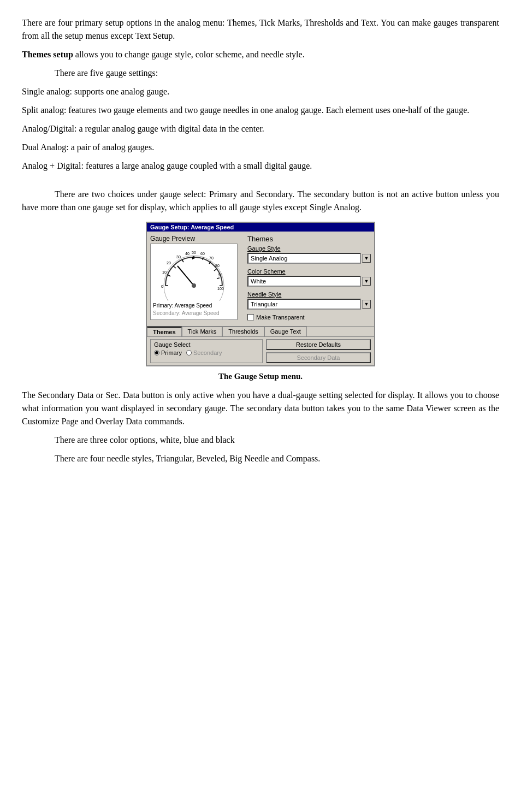  I want to click on dialog-body: Gauge Preview 0, so click(260, 277).